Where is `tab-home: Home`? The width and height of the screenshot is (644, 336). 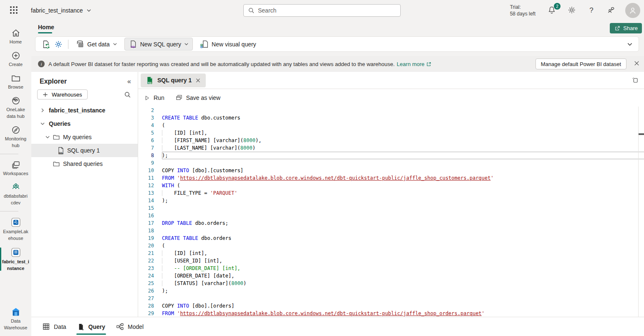
tab-home: Home is located at coordinates (46, 27).